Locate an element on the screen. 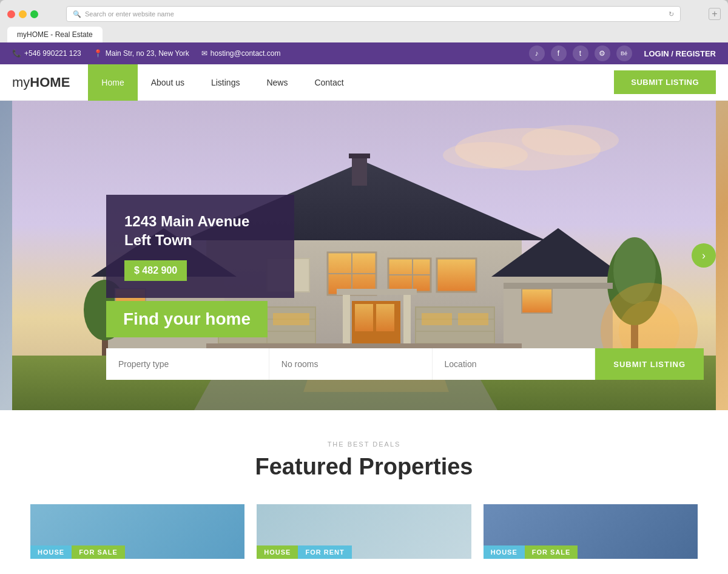 This screenshot has height=574, width=728. card-status-badge-1: FOR SALE is located at coordinates (98, 552).